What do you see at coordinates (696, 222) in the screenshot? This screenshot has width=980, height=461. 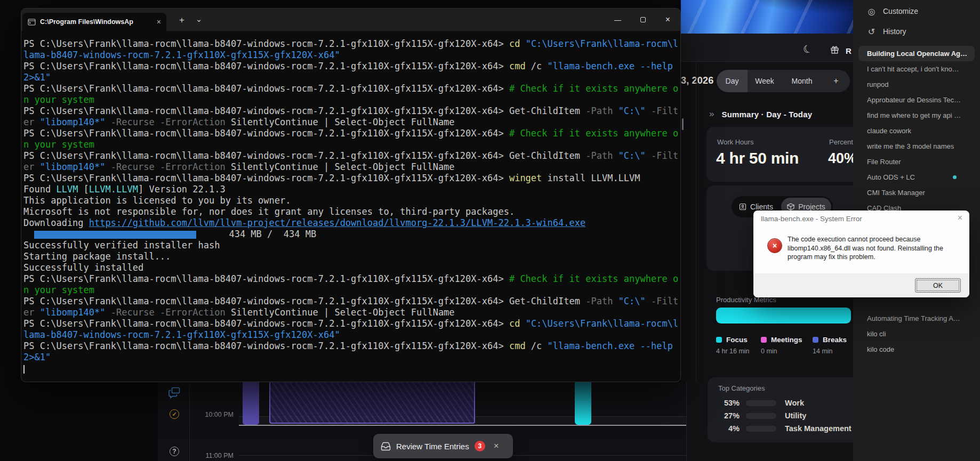 I see `panel-divider` at bounding box center [696, 222].